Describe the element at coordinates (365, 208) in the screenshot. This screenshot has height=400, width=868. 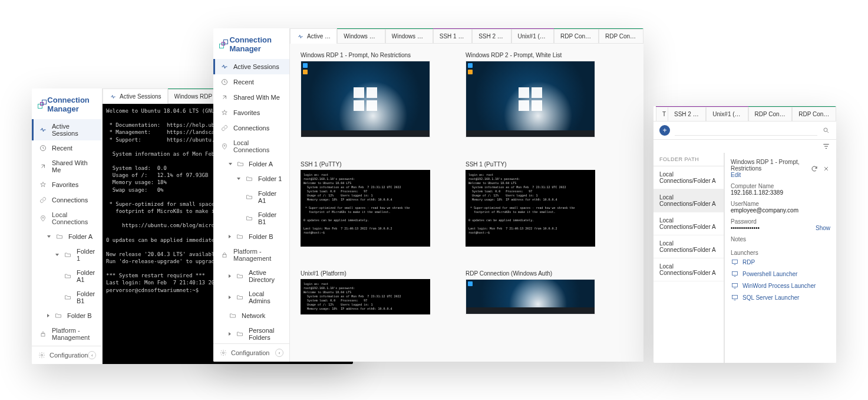
I see `ssh-preview: login as: root root@192.168.1.10's passw…` at that location.